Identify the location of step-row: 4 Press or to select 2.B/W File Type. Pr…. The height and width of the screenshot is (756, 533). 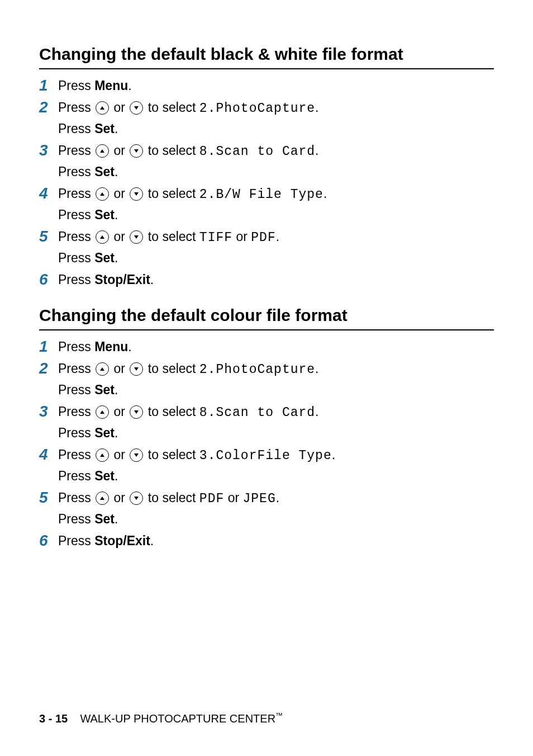
(266, 205).